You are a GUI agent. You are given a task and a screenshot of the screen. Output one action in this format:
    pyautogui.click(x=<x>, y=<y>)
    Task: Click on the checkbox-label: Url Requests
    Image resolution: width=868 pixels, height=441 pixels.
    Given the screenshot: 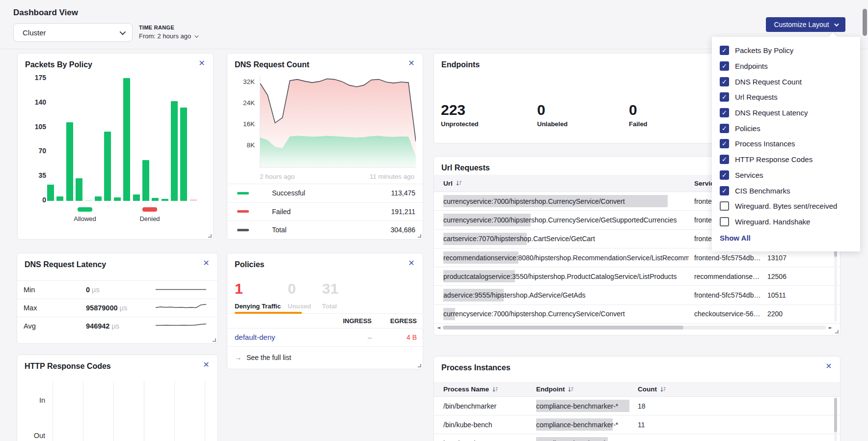 What is the action you would take?
    pyautogui.click(x=756, y=97)
    